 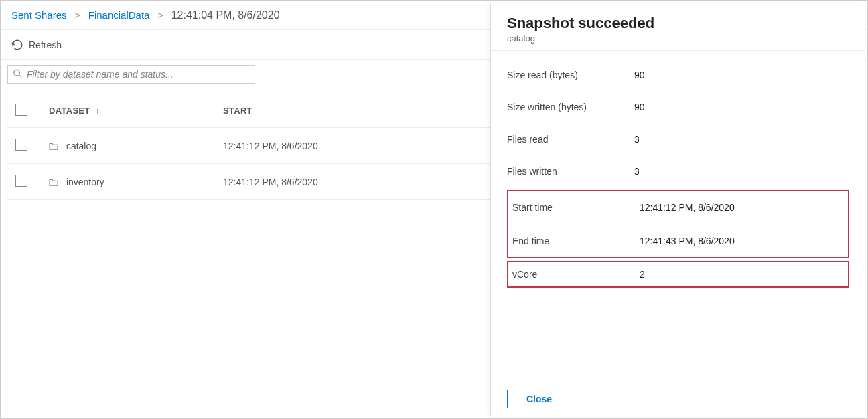 What do you see at coordinates (678, 139) in the screenshot?
I see `kv-files-read: Files read 3` at bounding box center [678, 139].